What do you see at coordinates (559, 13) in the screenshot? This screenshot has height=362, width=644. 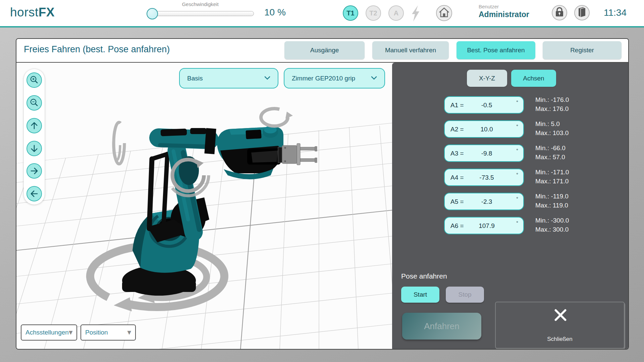 I see `lock-icon` at bounding box center [559, 13].